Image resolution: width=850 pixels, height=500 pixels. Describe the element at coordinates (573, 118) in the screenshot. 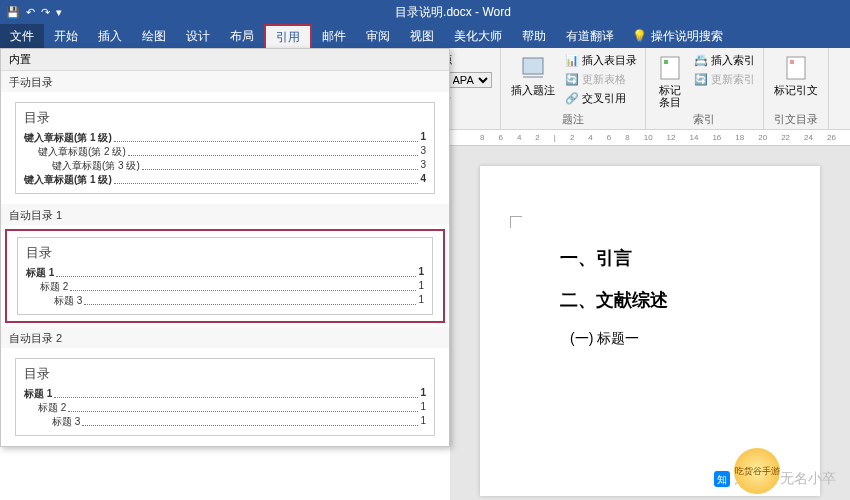

I see `group-captions-label: 题注` at that location.